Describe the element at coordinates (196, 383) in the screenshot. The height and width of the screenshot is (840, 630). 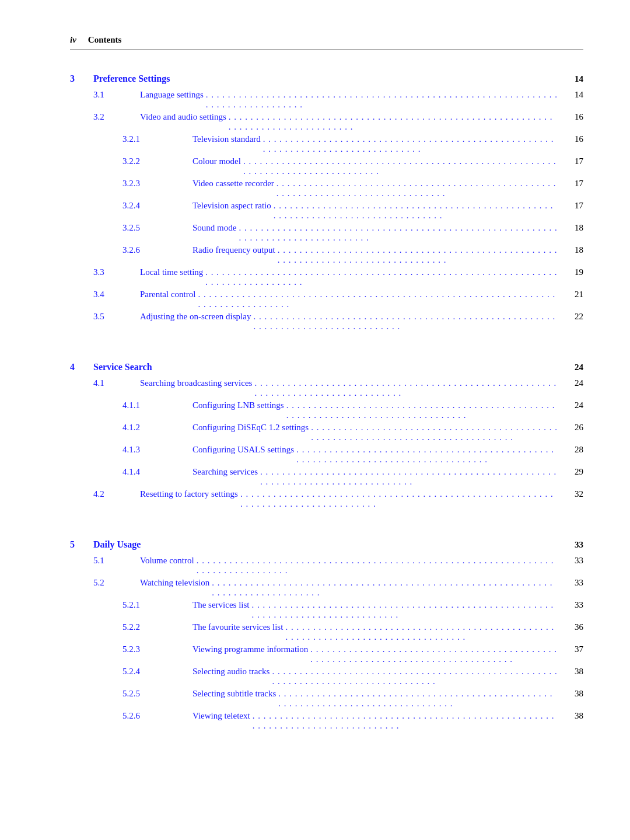
I see `entry-title-text: Searching broadcasting services` at that location.